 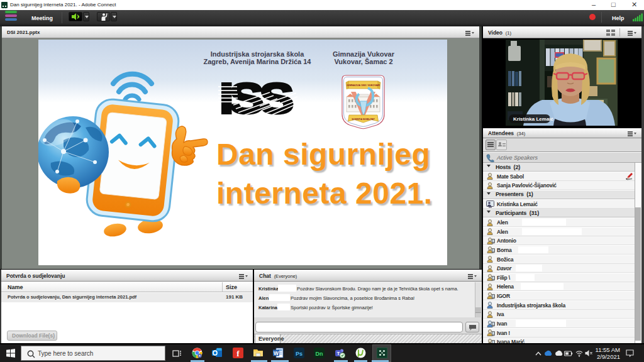 I want to click on svg-text: Ps, so click(x=299, y=354).